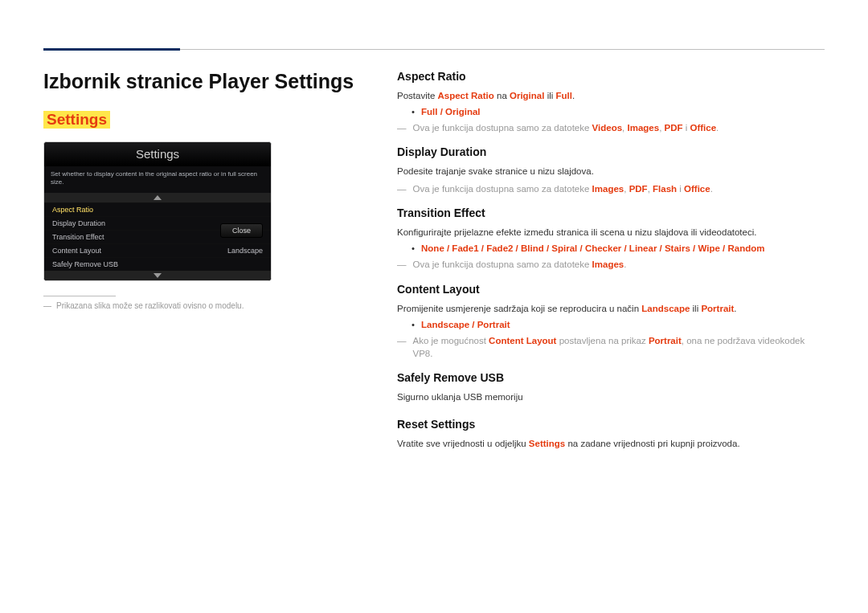  What do you see at coordinates (611, 152) in the screenshot?
I see `section-title-display-duration: Display Duration` at bounding box center [611, 152].